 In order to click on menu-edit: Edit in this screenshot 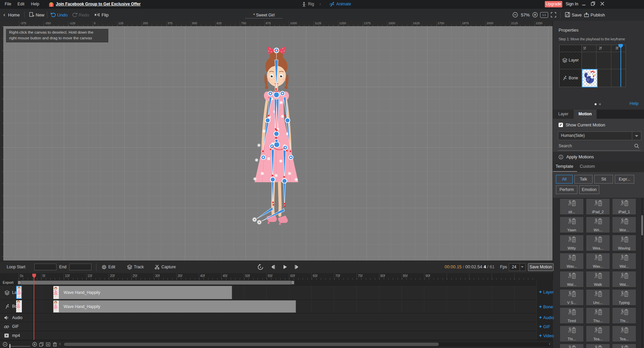, I will do `click(21, 4)`.